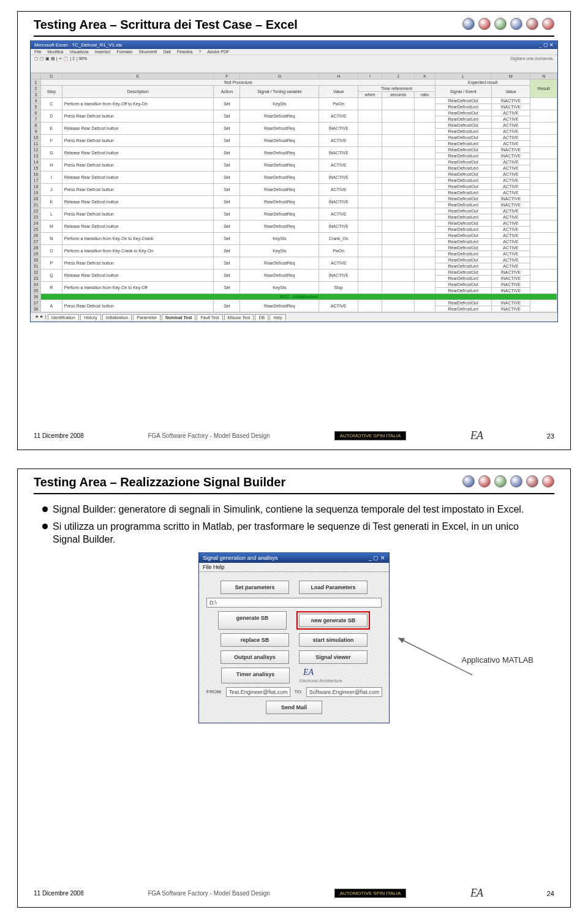 The width and height of the screenshot is (588, 915). Describe the element at coordinates (78, 45) in the screenshot. I see `excel-window-title: Microsoft Excel - TC_Defrost_R1_V1.xls` at that location.